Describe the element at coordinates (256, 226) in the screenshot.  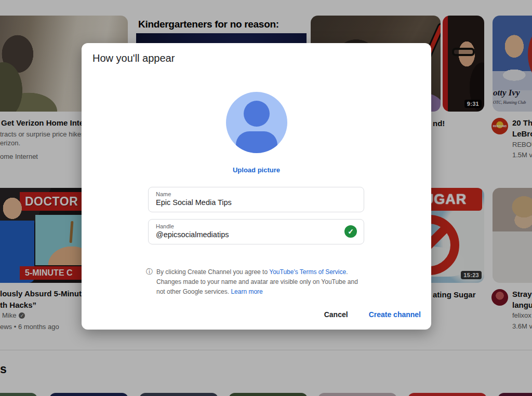
I see `handle-field-label: Handle` at that location.